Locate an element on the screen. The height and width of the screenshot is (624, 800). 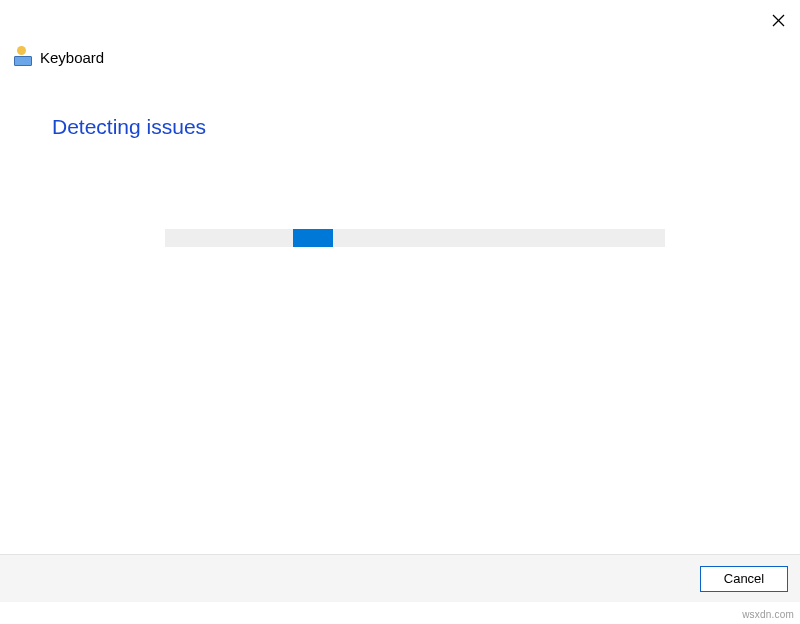
close-button is located at coordinates (778, 20).